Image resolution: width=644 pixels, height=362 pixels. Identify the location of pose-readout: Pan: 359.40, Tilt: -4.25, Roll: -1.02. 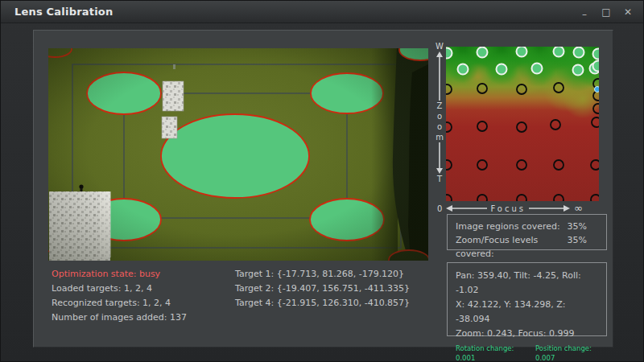
(526, 283).